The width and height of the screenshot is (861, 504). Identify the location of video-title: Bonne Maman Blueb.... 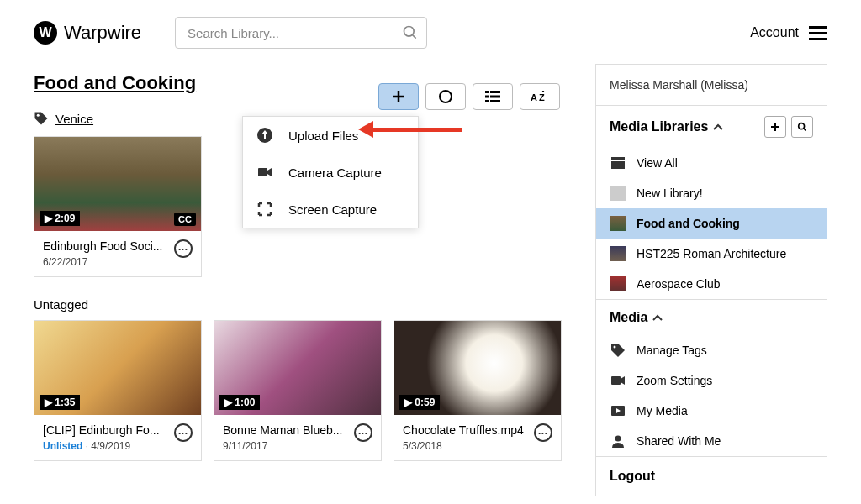
(286, 430).